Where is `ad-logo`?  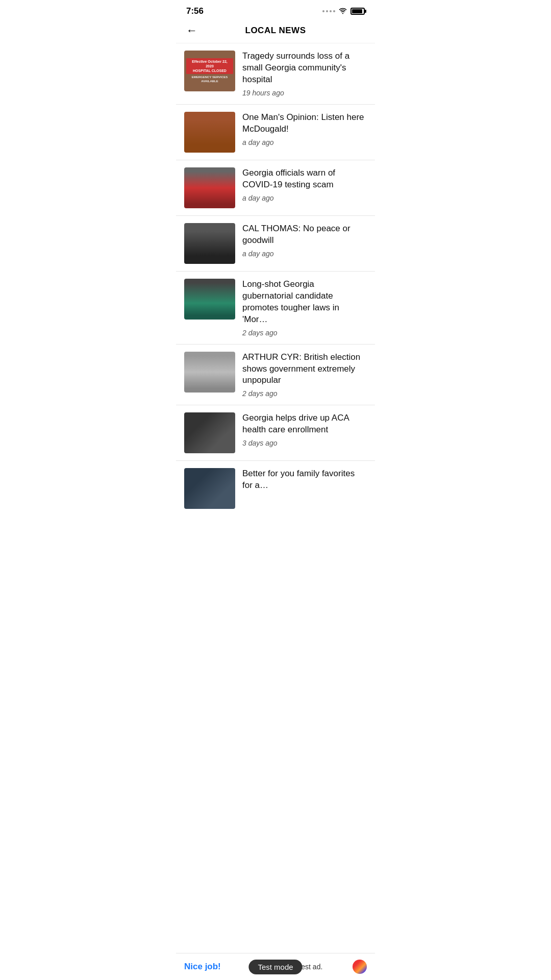 ad-logo is located at coordinates (360, 967).